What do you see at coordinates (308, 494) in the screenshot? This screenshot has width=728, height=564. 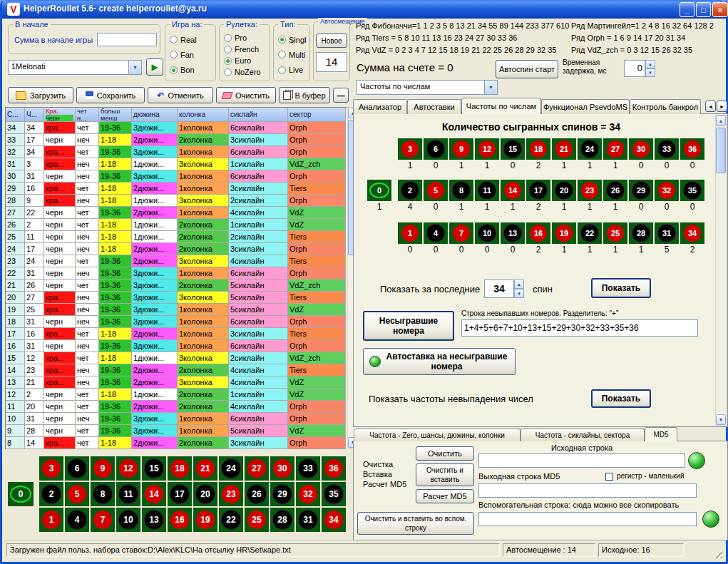 I see `board-cell-32: 32` at bounding box center [308, 494].